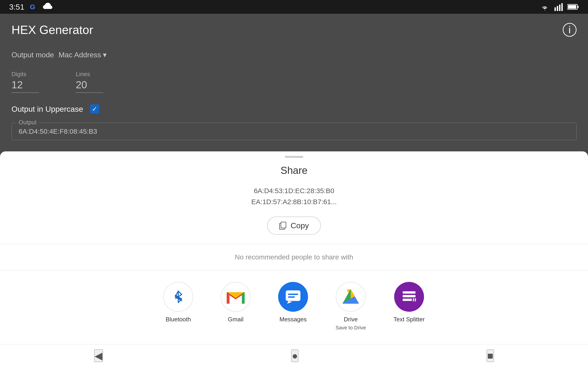  I want to click on g-icon: G, so click(34, 7).